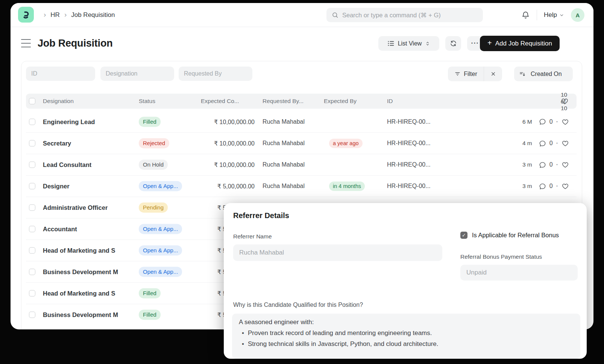  I want to click on requested-by-filter-input, so click(215, 74).